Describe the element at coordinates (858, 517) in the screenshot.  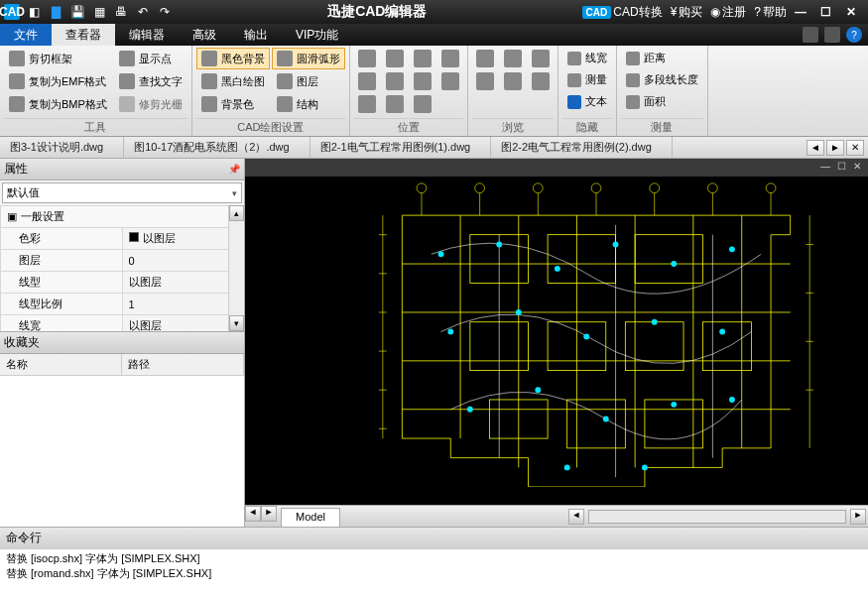
I see `hscroll-right-icon: ►` at that location.